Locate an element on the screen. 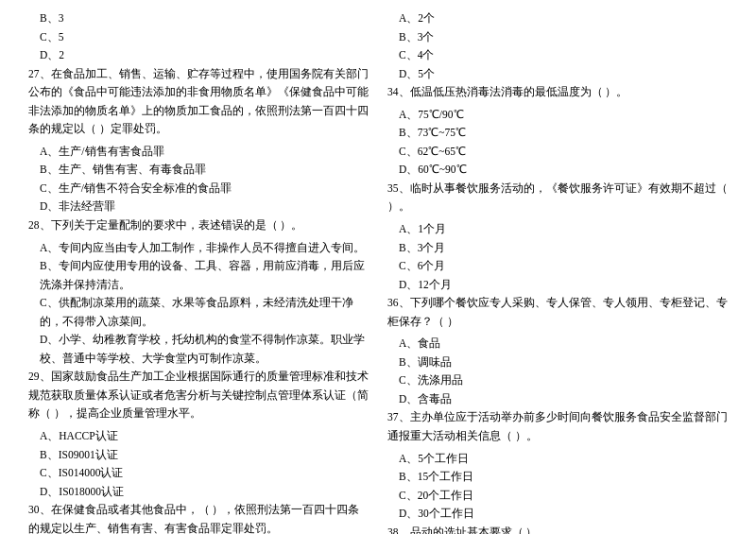  option-text: C、IS014000认证 is located at coordinates (198, 474).